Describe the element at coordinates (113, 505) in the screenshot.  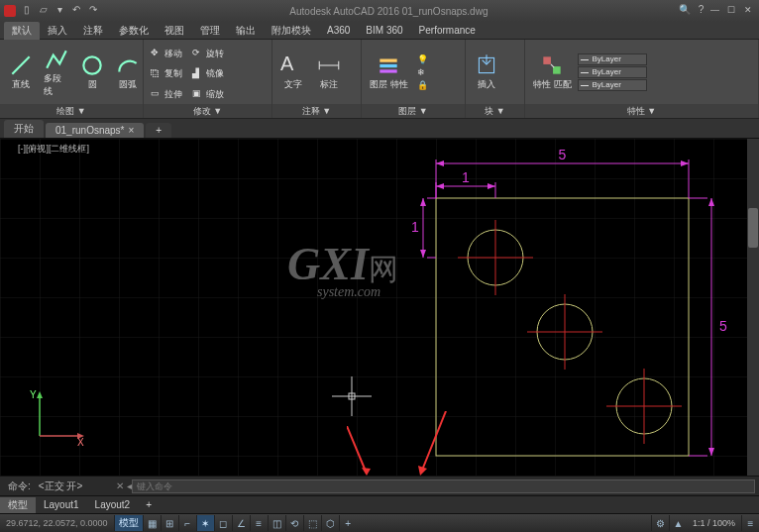
I see `layout-tab-2: Layout2` at that location.